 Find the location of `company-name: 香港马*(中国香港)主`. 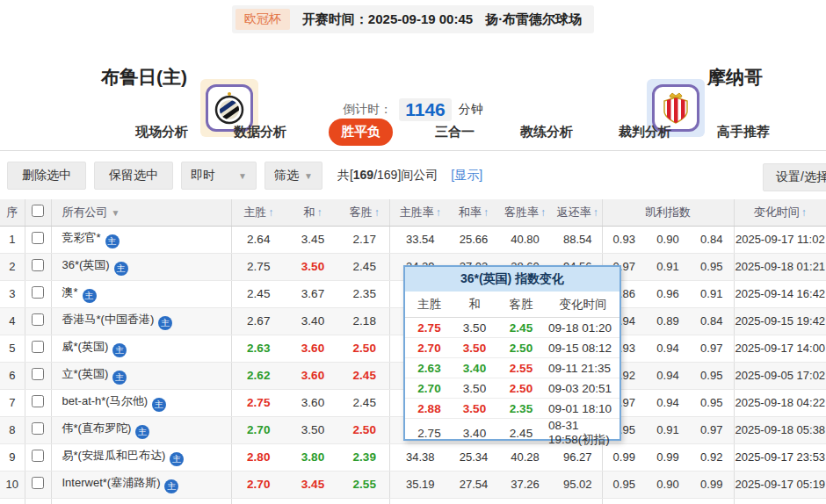

company-name: 香港马*(中国香港)主 is located at coordinates (141, 321).